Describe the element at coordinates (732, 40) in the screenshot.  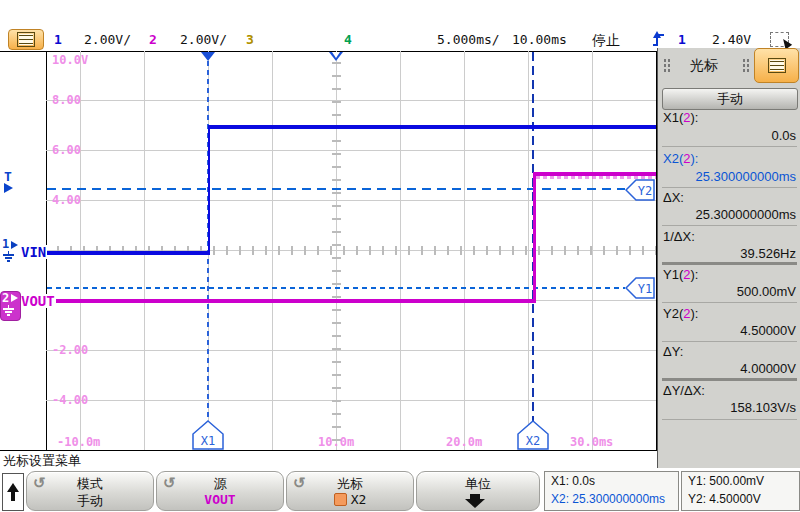
I see `trigger-level: 2.40V` at that location.